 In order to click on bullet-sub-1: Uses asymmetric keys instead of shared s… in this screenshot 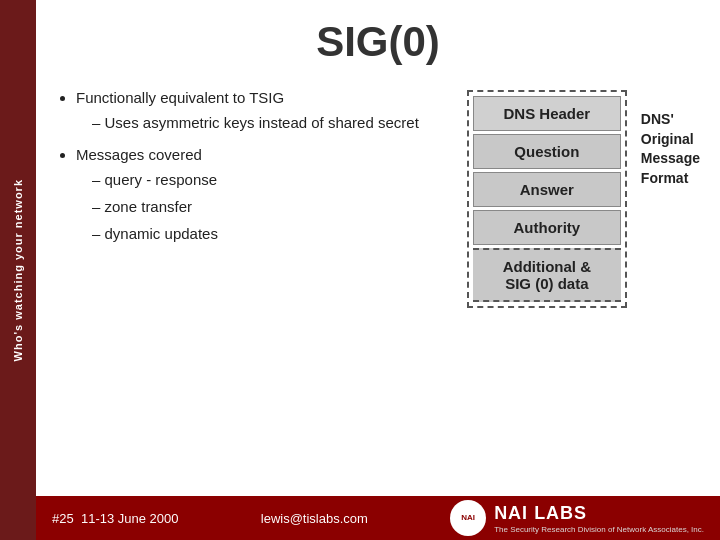, I will do `click(274, 122)`.